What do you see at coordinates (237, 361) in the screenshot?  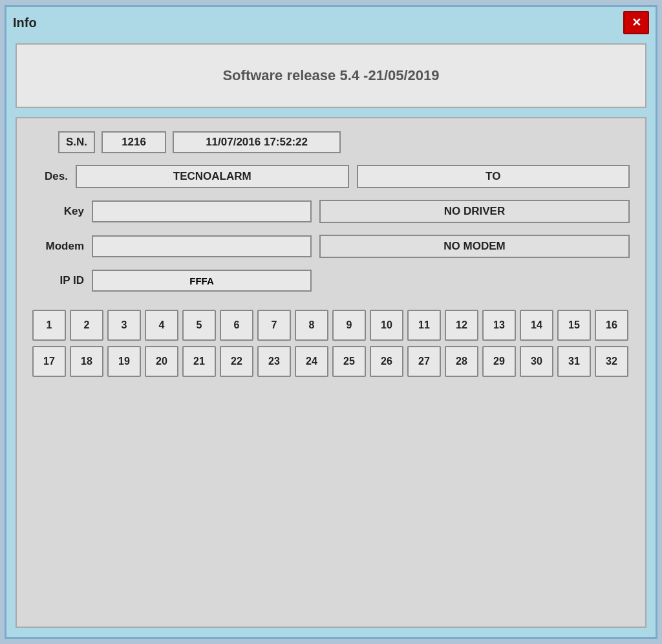 I see `num-btn-22: 22` at bounding box center [237, 361].